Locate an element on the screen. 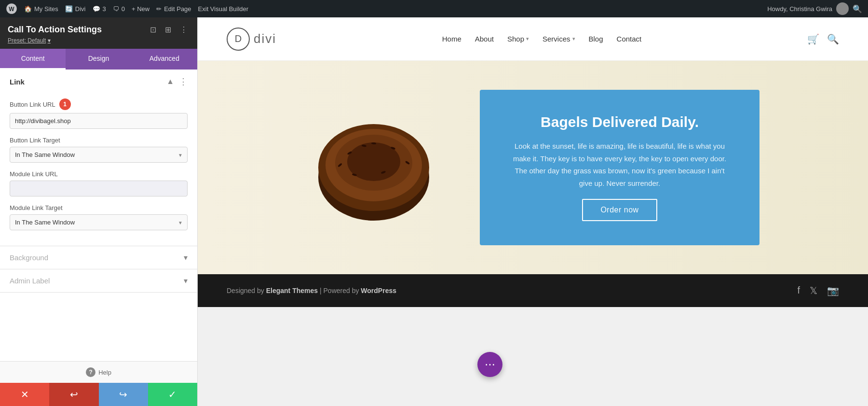 This screenshot has height=406, width=868. button-link-url-label: Button Link URL 1 is located at coordinates (98, 104).